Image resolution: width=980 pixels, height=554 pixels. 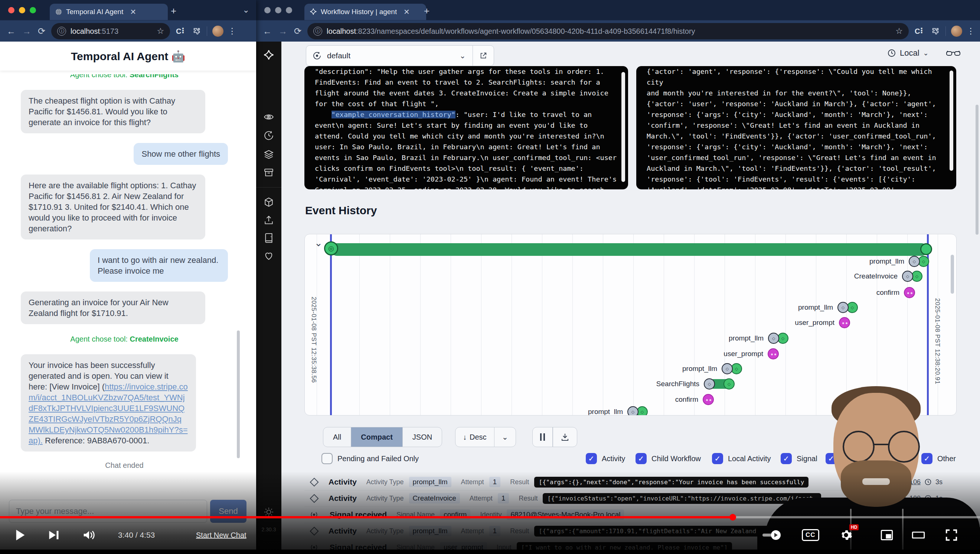 What do you see at coordinates (542, 437) in the screenshot?
I see `pause-button` at bounding box center [542, 437].